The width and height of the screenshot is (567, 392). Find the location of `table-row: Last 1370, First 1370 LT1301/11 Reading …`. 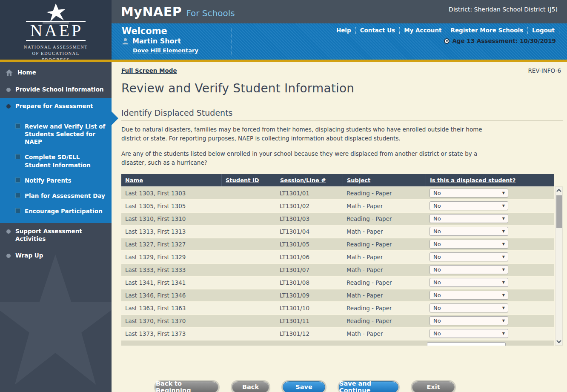

table-row: Last 1370, First 1370 LT1301/11 Reading … is located at coordinates (338, 321).